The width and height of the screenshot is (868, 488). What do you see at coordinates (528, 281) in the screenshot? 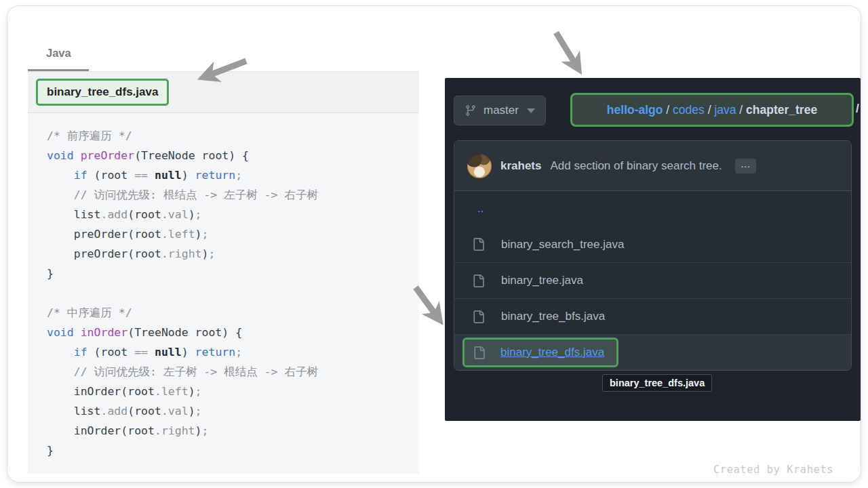
I see `file-row-inner: binary_tree.java` at bounding box center [528, 281].